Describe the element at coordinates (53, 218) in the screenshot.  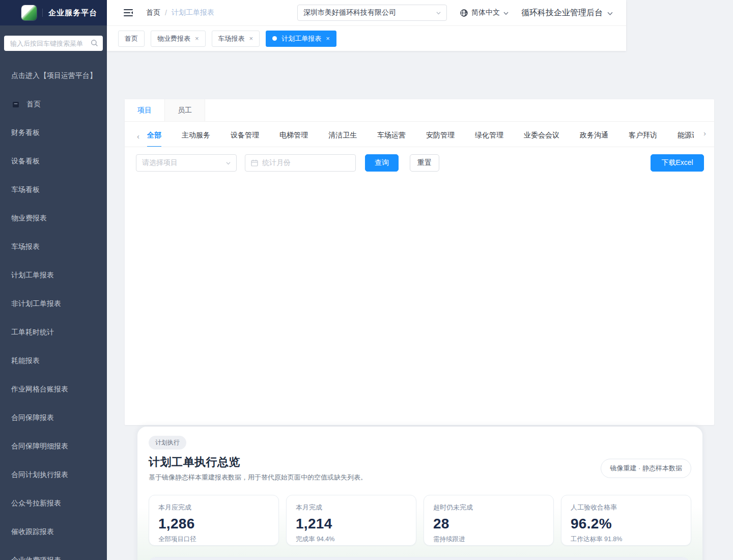
I see `sidebar-menu-item: 物业费报表` at that location.